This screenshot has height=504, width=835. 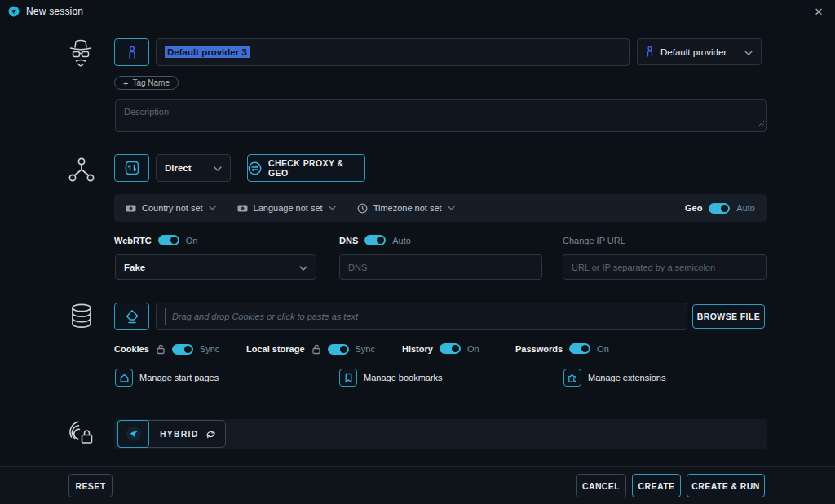 What do you see at coordinates (418, 485) in the screenshot?
I see `footer-bar: RESET CANCEL CREATE CREATE & RUN` at bounding box center [418, 485].